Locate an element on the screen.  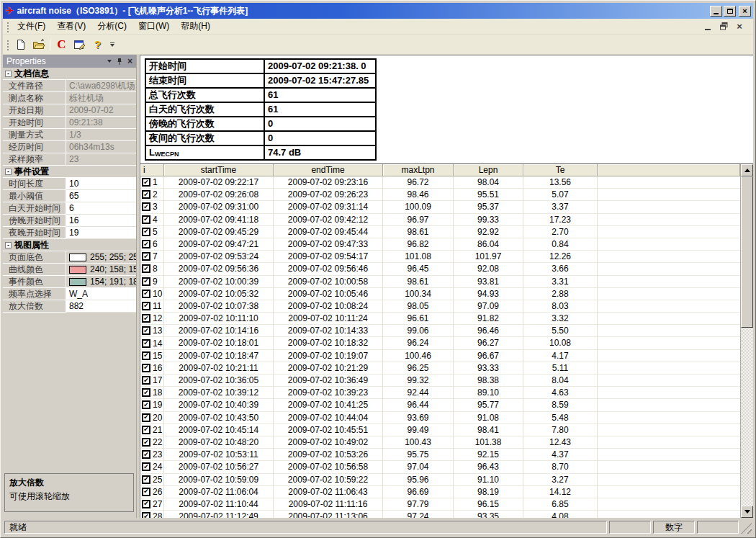
table-row: ✔42009-07-02 09:41:182009-07-02 09:42:12… is located at coordinates (441, 220).